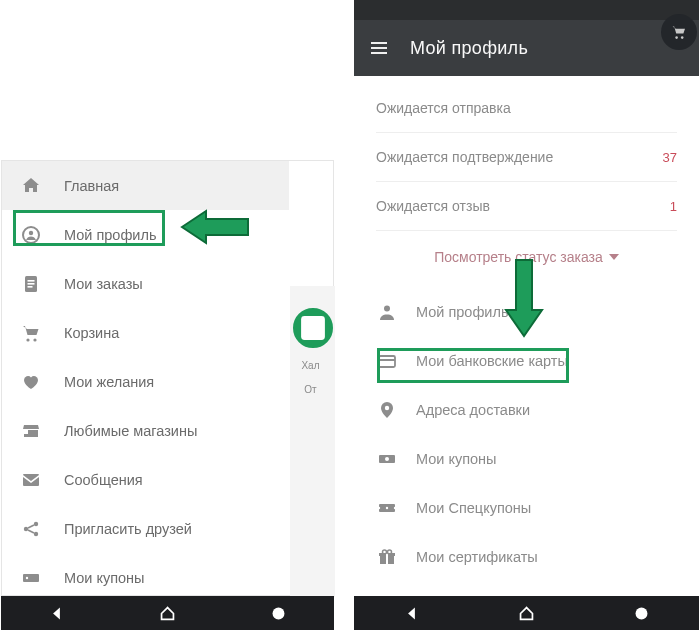 The width and height of the screenshot is (700, 630). What do you see at coordinates (31, 529) in the screenshot?
I see `share-icon` at bounding box center [31, 529].